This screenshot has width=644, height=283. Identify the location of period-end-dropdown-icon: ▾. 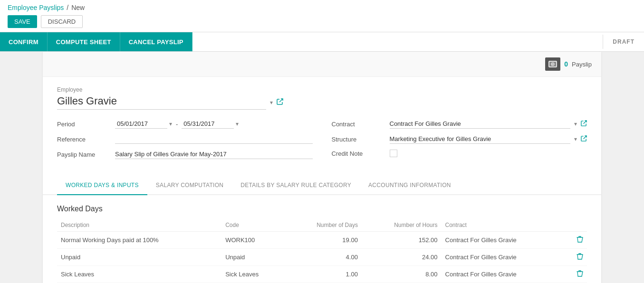
(237, 124).